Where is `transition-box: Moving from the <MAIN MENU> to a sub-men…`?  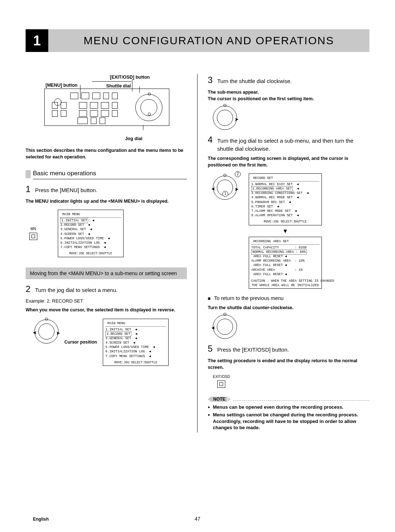 transition-box: Moving from the <MAIN MENU> to a sub-men… is located at coordinates (106, 273).